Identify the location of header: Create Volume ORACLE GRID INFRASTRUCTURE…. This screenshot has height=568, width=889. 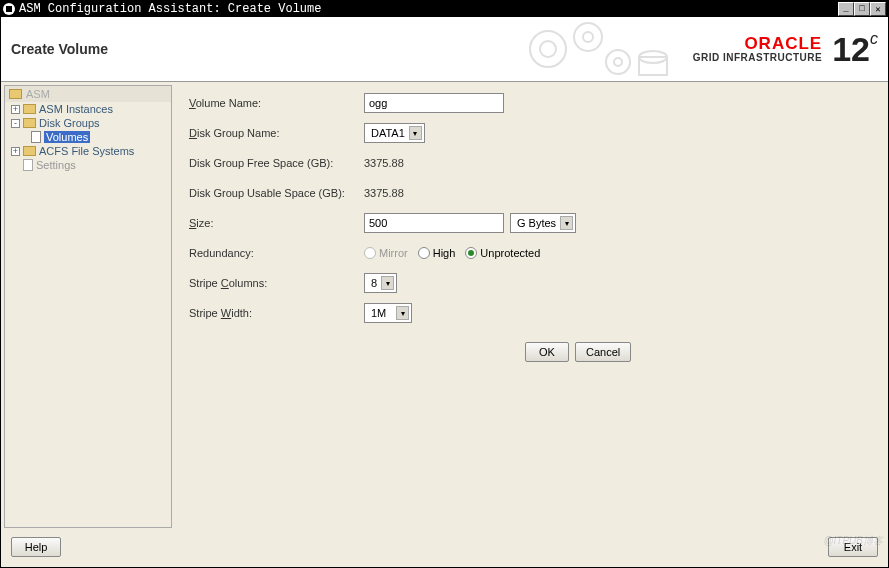
(444, 50).